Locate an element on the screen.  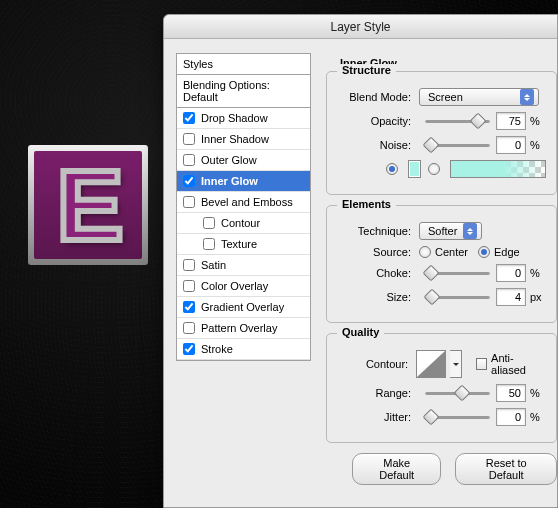
noise-label: Noise: is located at coordinates (380, 145).